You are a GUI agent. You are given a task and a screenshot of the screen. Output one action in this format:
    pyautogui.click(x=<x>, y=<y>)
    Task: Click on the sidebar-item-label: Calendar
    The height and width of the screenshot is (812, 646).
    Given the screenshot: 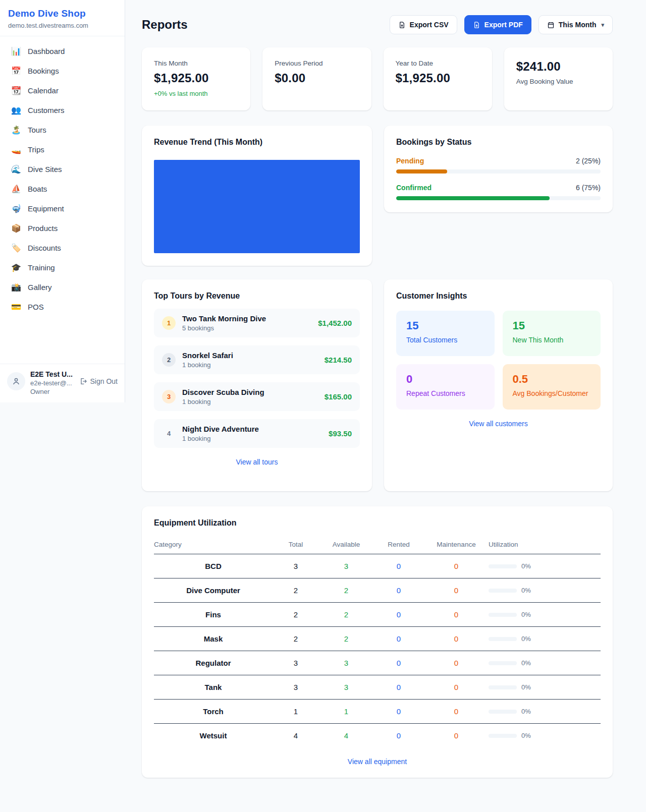 What is the action you would take?
    pyautogui.click(x=43, y=91)
    